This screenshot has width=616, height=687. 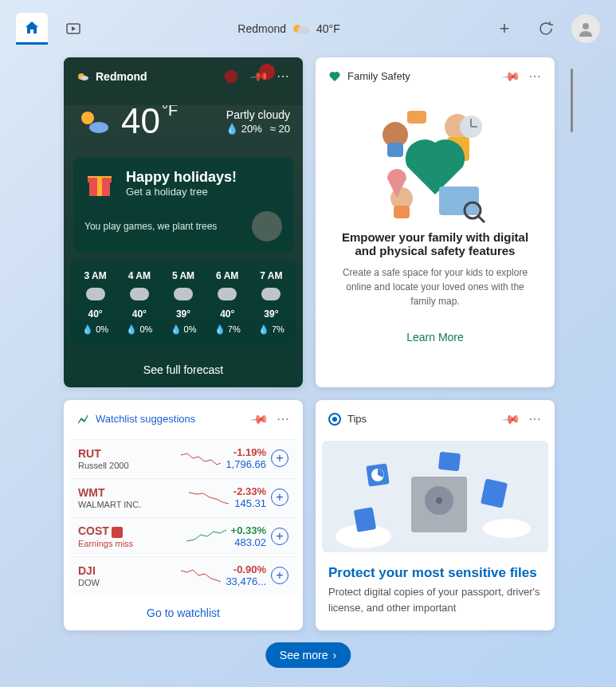 I want to click on weather-condition-icon, so click(x=94, y=121).